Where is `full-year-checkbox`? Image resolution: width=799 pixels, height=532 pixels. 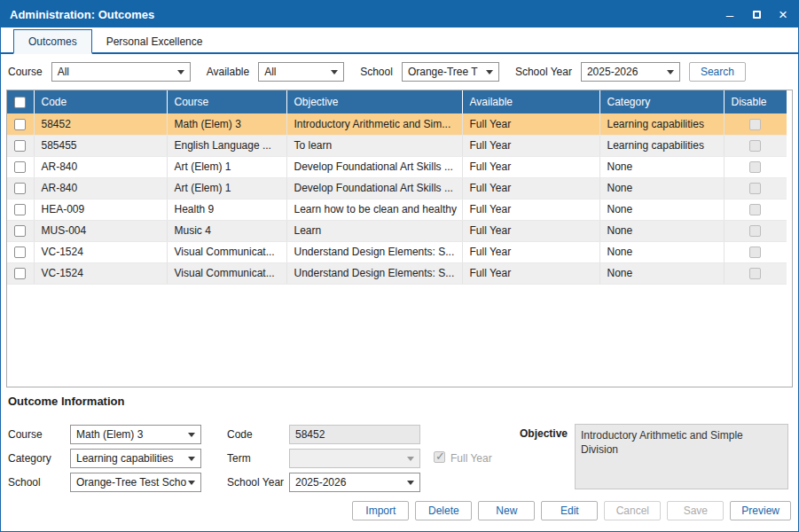
full-year-checkbox is located at coordinates (440, 458).